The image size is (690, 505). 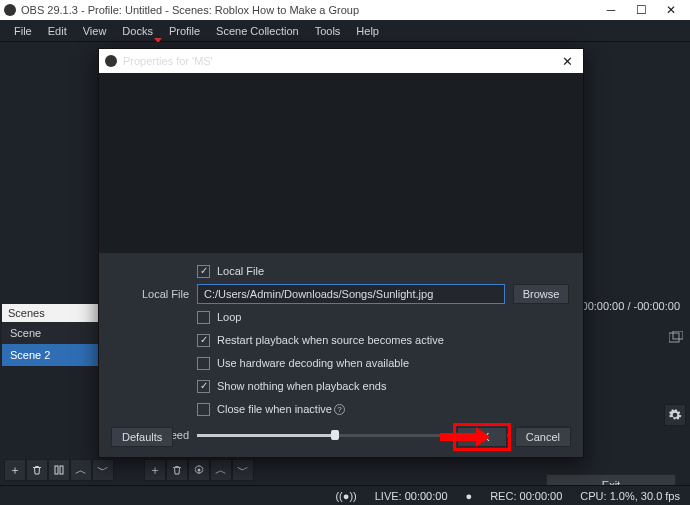 I want to click on scene-up-button: ︿, so click(x=81, y=470).